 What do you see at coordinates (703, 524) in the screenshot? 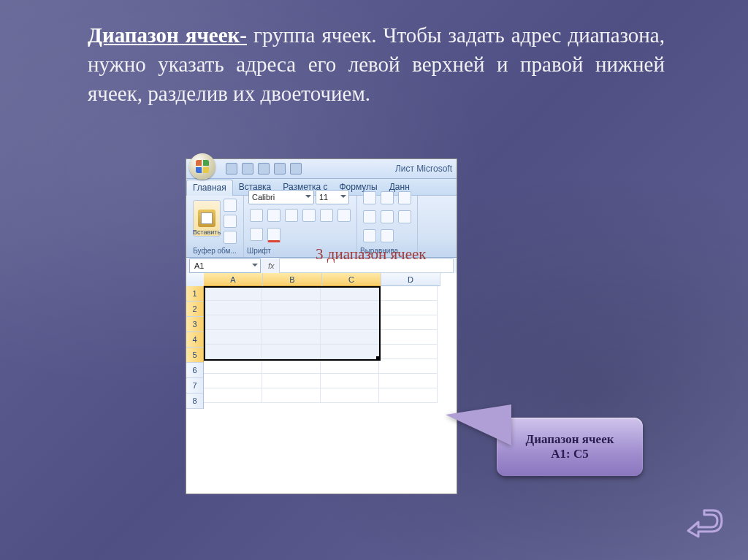
I see `return-arrow-icon` at bounding box center [703, 524].